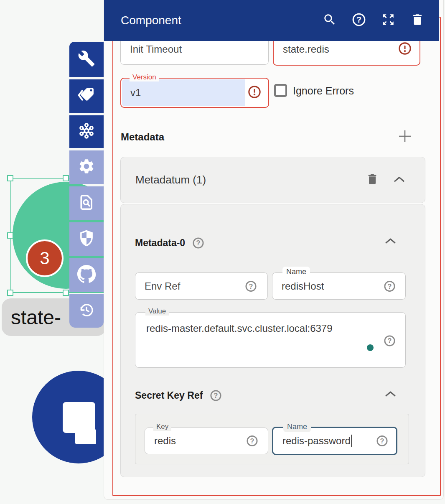 The image size is (445, 504). Describe the element at coordinates (352, 441) in the screenshot. I see `text-cursor` at that location.